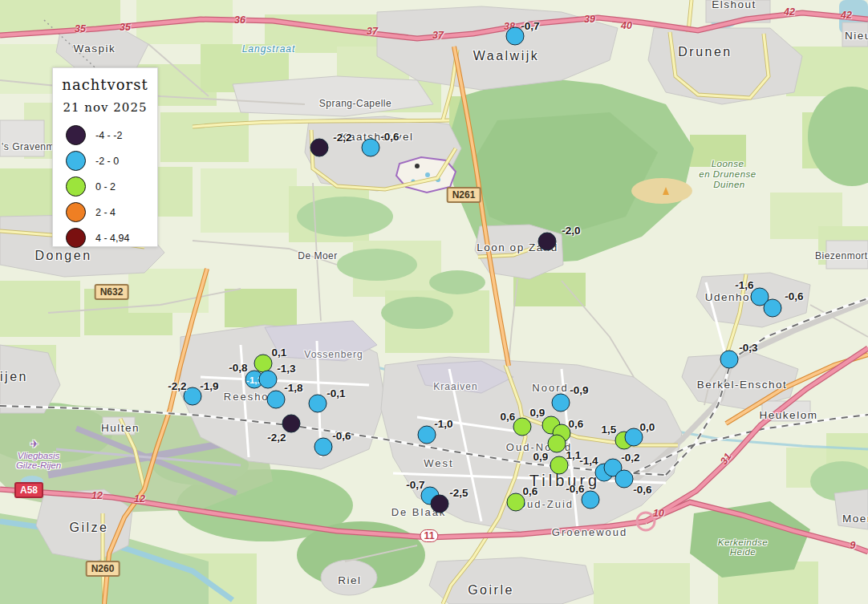 The height and width of the screenshot is (604, 868). I want to click on legend-item: -2 - 0, so click(105, 160).